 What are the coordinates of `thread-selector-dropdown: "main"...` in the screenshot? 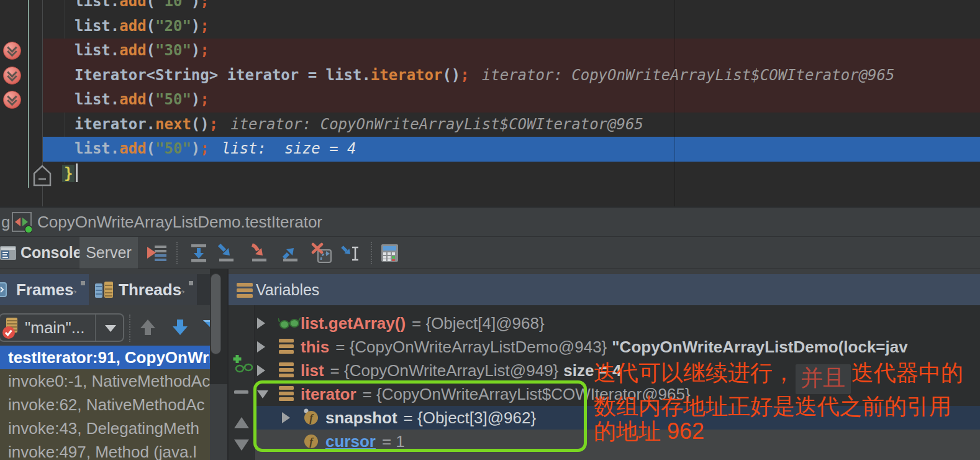 It's located at (62, 328).